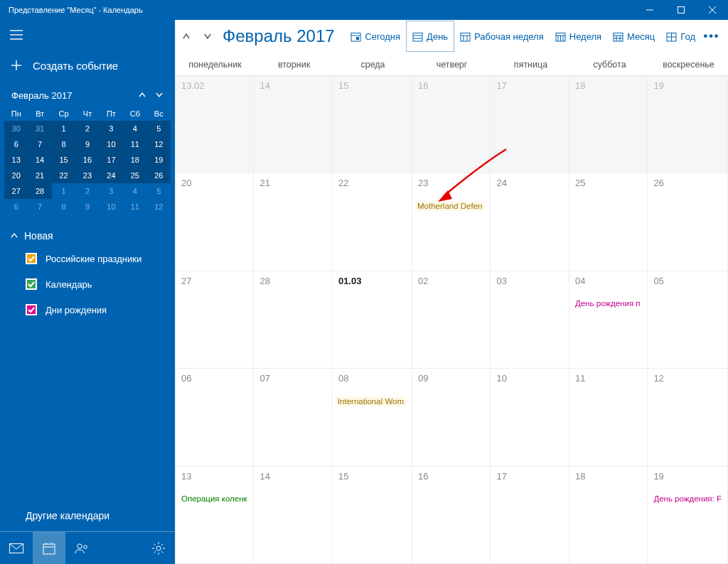 Image resolution: width=728 pixels, height=564 pixels. I want to click on hamburger-button, so click(87, 35).